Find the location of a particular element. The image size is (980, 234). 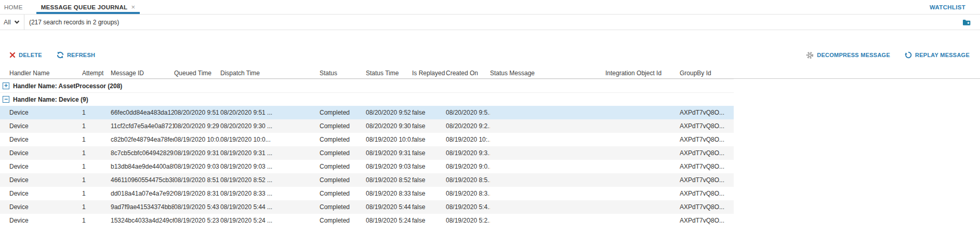

column-header-status: Status is located at coordinates (343, 73).